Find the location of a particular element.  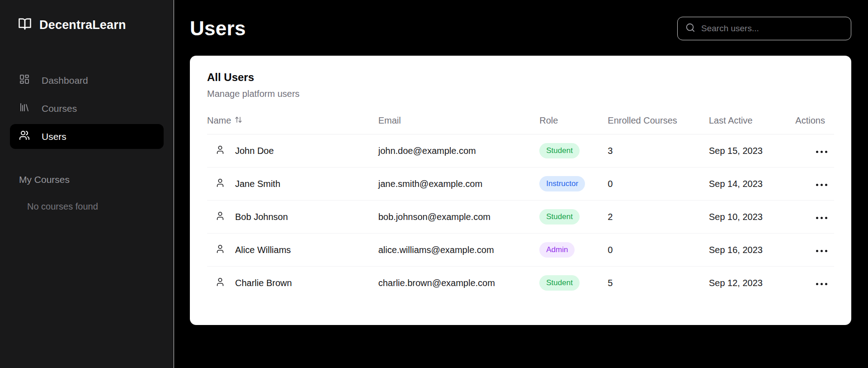

enrolled-count: 2 is located at coordinates (658, 217).